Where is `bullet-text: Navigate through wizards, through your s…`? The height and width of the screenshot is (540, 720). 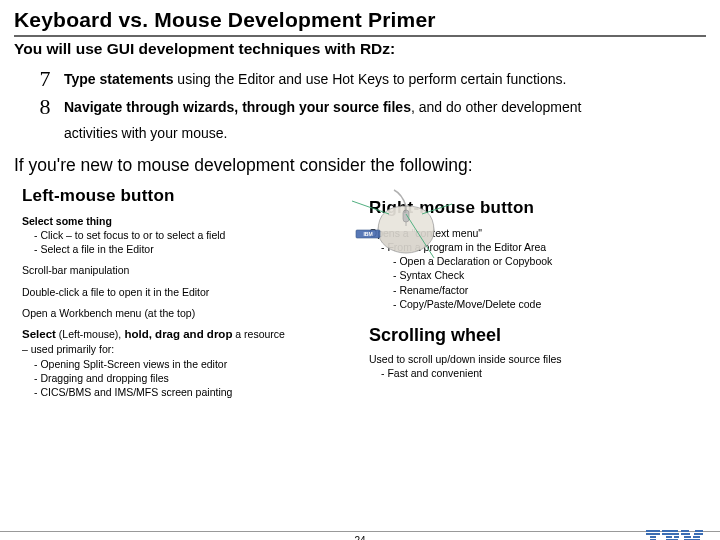
bullet-text: Navigate through wizards, through your s… is located at coordinates (322, 106).